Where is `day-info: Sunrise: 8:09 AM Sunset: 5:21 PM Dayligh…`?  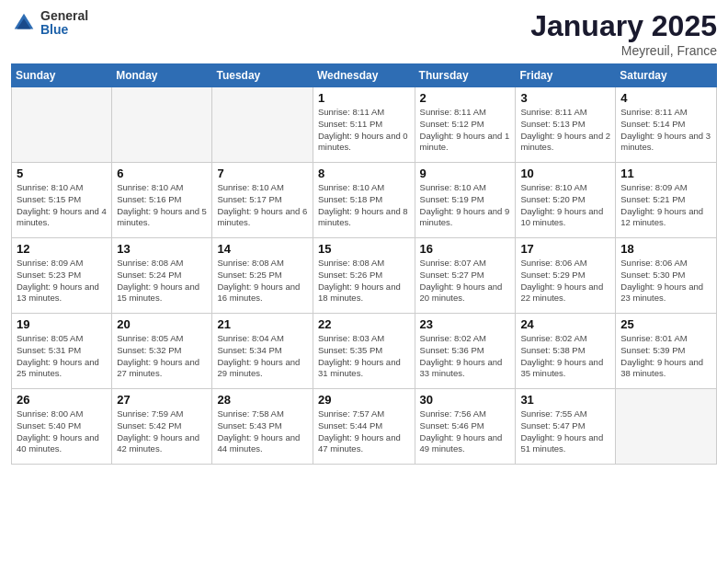 day-info: Sunrise: 8:09 AM Sunset: 5:21 PM Dayligh… is located at coordinates (665, 206).